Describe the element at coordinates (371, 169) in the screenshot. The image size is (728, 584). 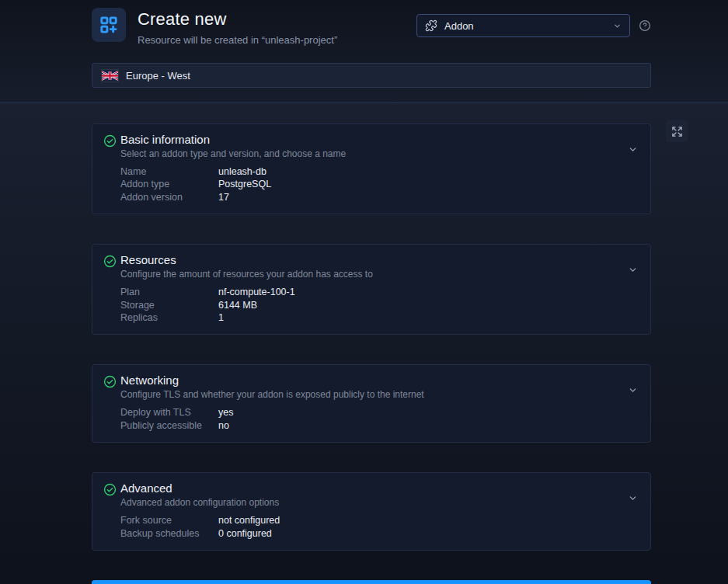
I see `section-basic-information: Basic information Select an addon type a…` at that location.